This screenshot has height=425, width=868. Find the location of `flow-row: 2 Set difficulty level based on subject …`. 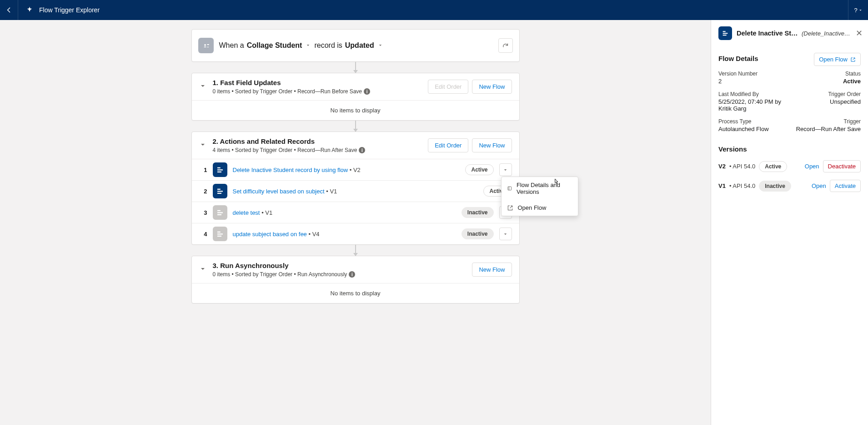

flow-row: 2 Set difficulty level based on subject … is located at coordinates (356, 191).